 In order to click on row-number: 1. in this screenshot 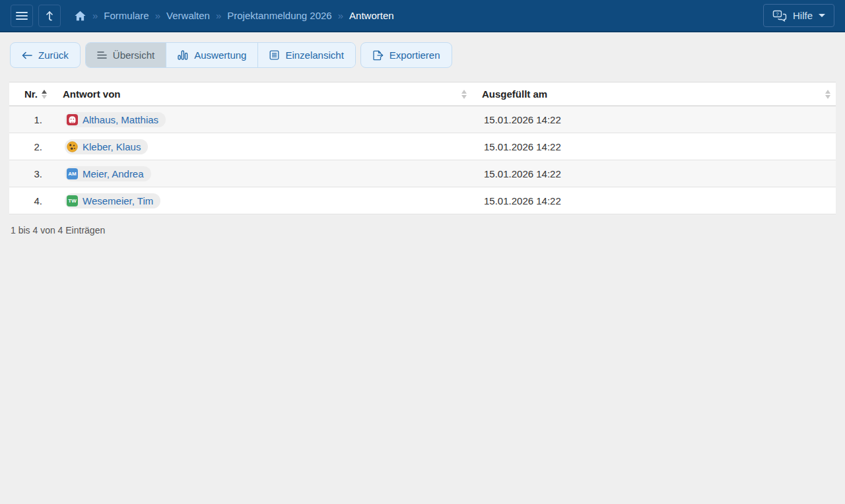, I will do `click(31, 120)`.